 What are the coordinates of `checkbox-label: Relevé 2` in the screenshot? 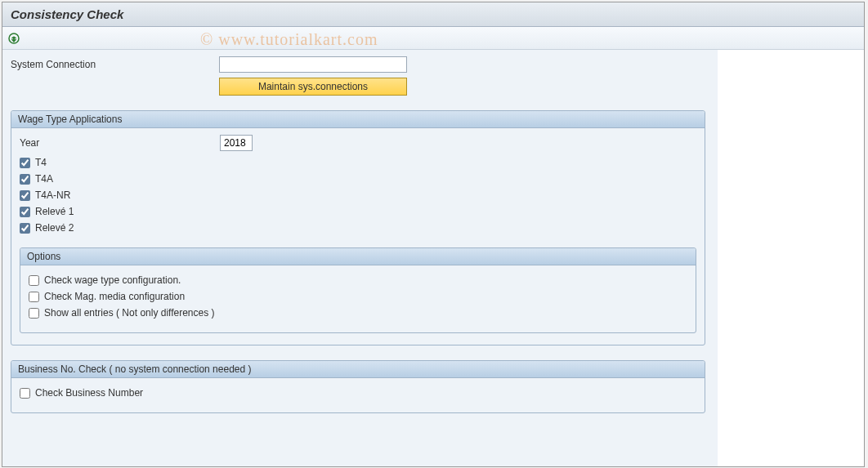 It's located at (54, 228).